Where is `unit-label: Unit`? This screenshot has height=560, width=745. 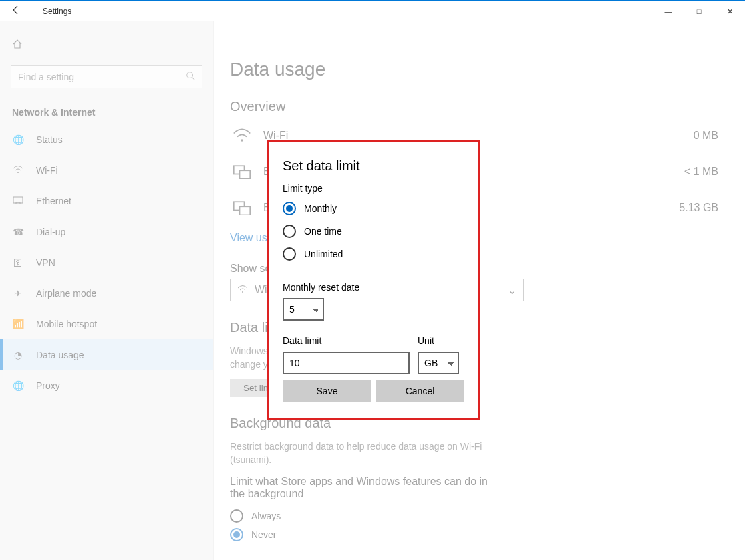
unit-label: Unit is located at coordinates (438, 341).